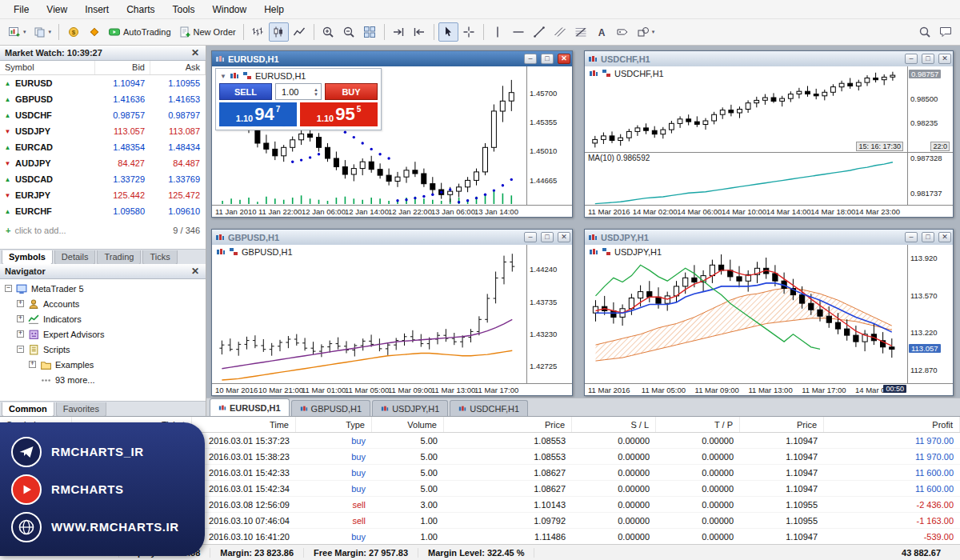 The height and width of the screenshot is (560, 960). What do you see at coordinates (646, 32) in the screenshot?
I see `shapes-icon: ▾` at bounding box center [646, 32].